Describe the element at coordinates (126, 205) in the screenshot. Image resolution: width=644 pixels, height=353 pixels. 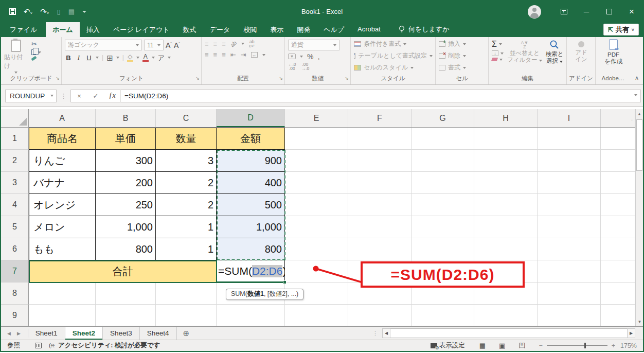
I see `cell-B4: 250` at that location.